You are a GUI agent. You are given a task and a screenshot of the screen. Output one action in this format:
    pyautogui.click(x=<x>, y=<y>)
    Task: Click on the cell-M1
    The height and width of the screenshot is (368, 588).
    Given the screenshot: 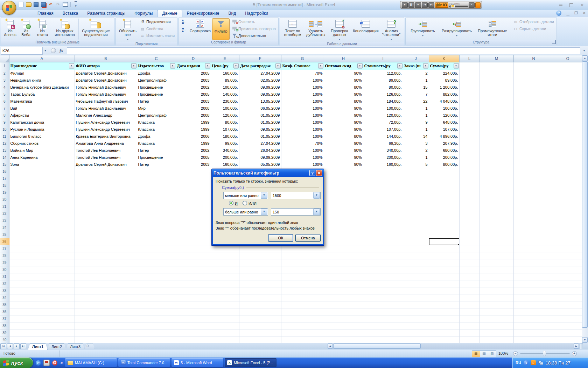 What is the action you would take?
    pyautogui.click(x=496, y=66)
    